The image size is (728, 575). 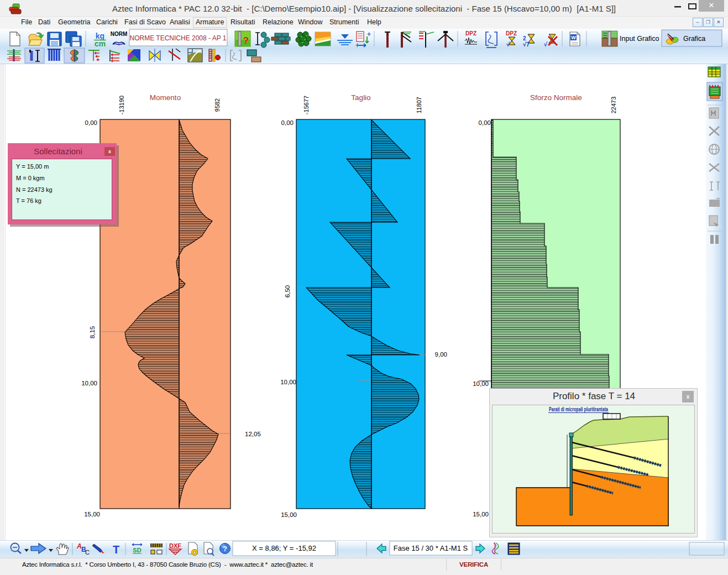 I want to click on svg-text: DXF, so click(x=175, y=546).